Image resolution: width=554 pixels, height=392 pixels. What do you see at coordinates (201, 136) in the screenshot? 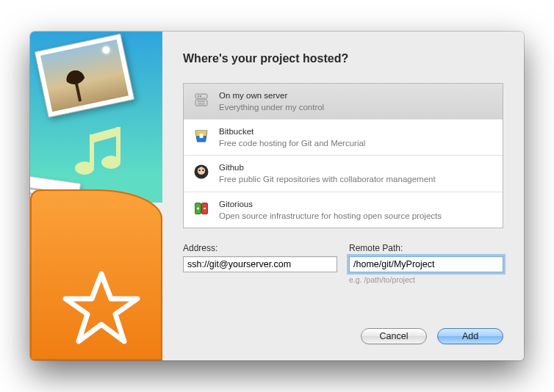
I see `bitbucket-icon` at bounding box center [201, 136].